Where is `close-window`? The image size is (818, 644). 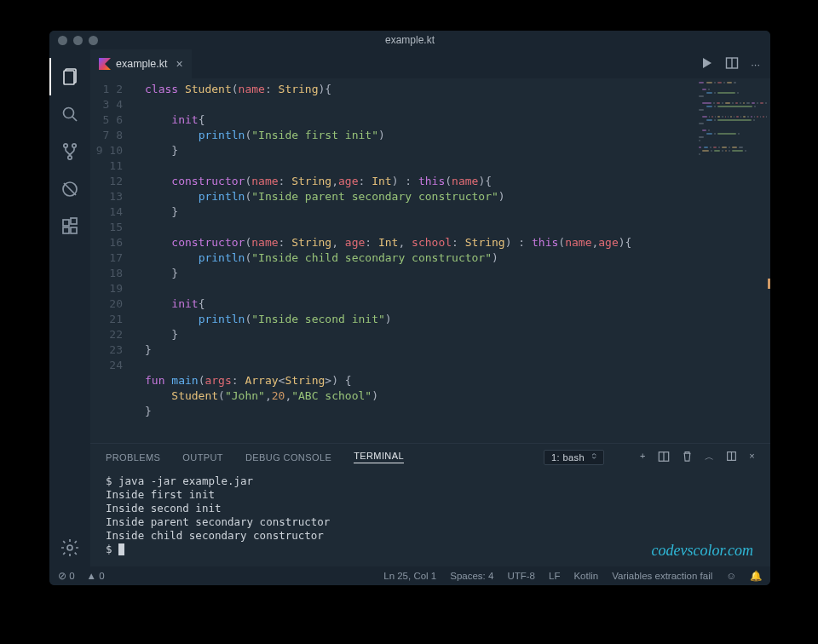
close-window is located at coordinates (63, 41).